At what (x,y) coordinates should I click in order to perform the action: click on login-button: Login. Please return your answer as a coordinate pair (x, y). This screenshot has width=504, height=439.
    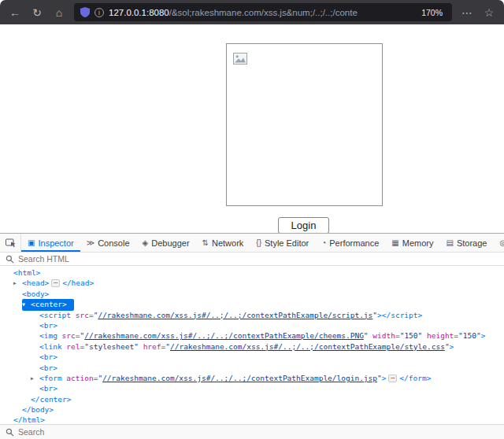
    Looking at the image, I should click on (304, 225).